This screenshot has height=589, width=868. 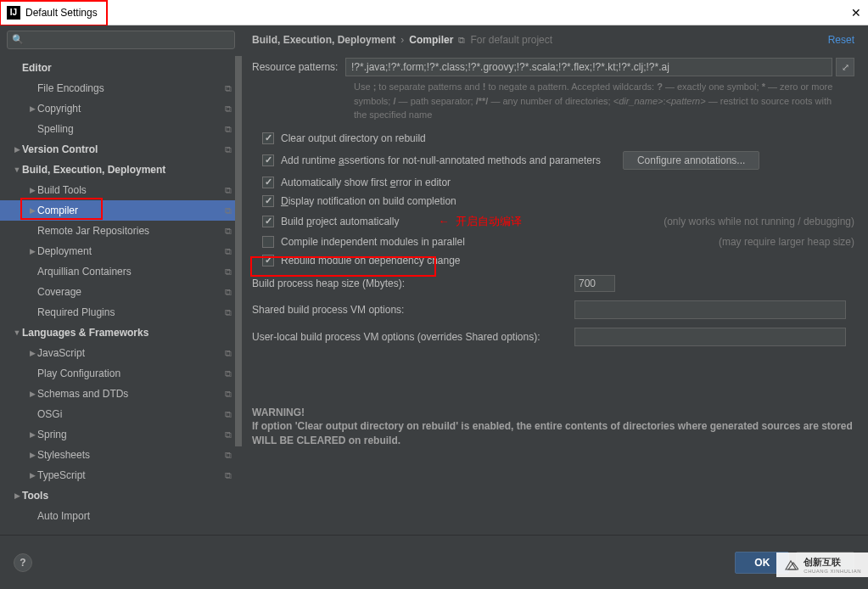 What do you see at coordinates (832, 565) in the screenshot?
I see `watermark-text: 创新互联 CHUANG XINHULIAN` at bounding box center [832, 565].